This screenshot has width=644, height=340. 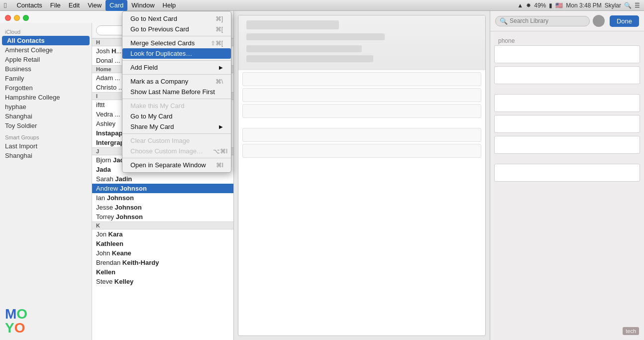 What do you see at coordinates (116, 5) in the screenshot?
I see `menubar-card: Card` at bounding box center [116, 5].